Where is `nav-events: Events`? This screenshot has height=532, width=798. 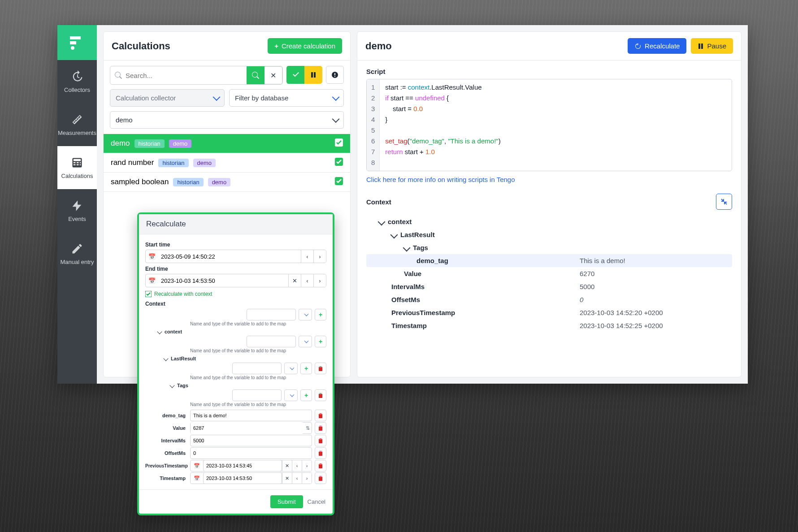 nav-events: Events is located at coordinates (77, 211).